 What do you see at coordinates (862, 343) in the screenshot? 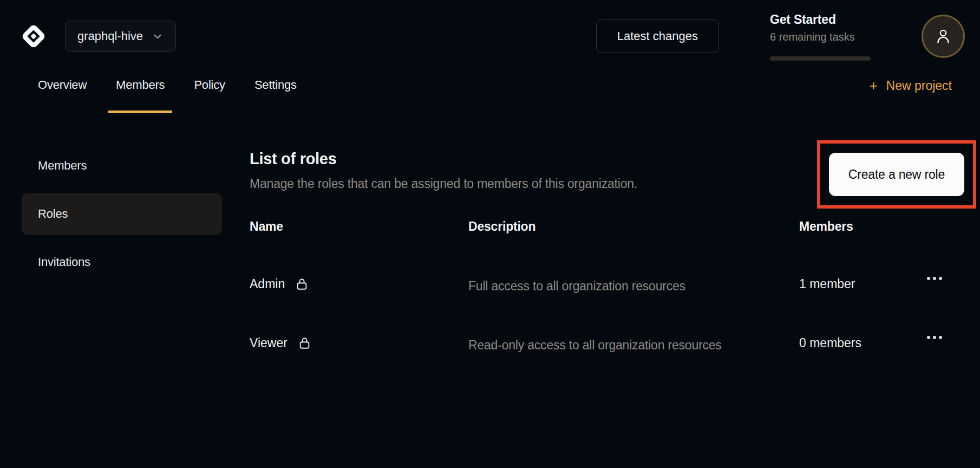
I see `role-members-count: 0 members` at bounding box center [862, 343].